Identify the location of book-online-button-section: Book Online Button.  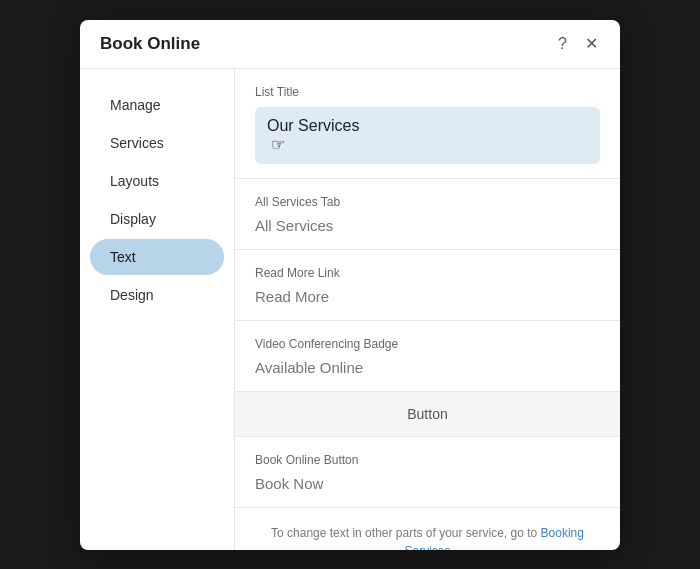
(428, 472).